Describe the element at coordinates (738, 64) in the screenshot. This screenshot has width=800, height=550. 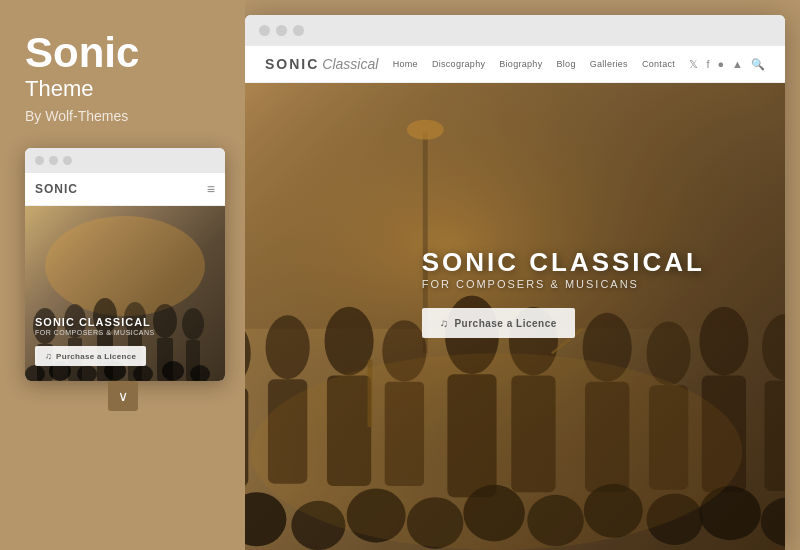
I see `spotify-icon: ▲` at that location.